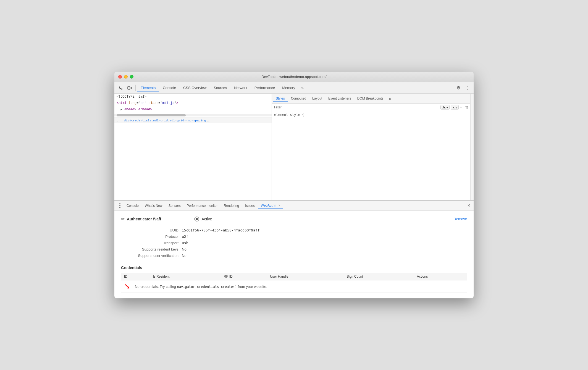 The height and width of the screenshot is (370, 588). What do you see at coordinates (126, 77) in the screenshot?
I see `traffic-lights` at bounding box center [126, 77].